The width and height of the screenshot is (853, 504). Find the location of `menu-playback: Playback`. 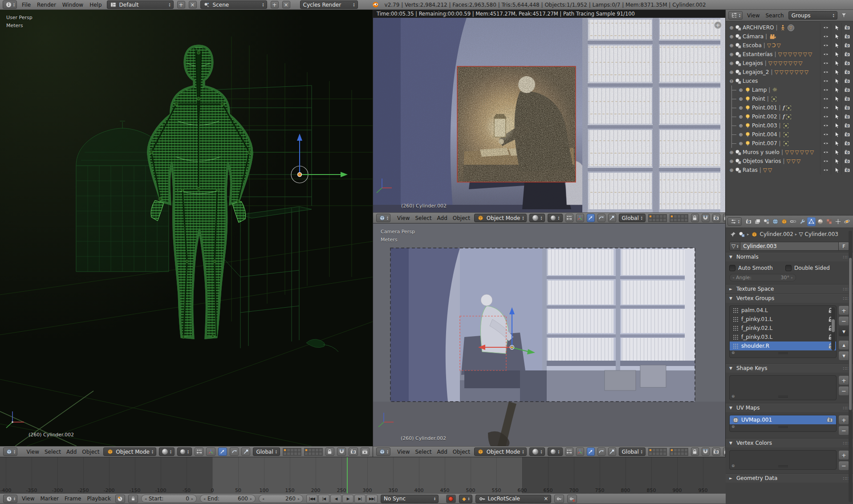

menu-playback: Playback is located at coordinates (99, 499).